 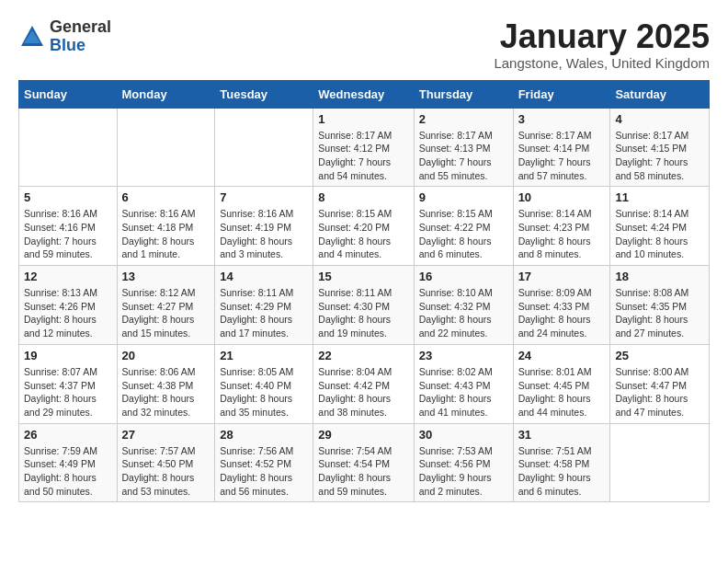 I want to click on day-info: Sunrise: 8:00 AMSunset: 4:47 PMDaylight:…, so click(x=660, y=392).